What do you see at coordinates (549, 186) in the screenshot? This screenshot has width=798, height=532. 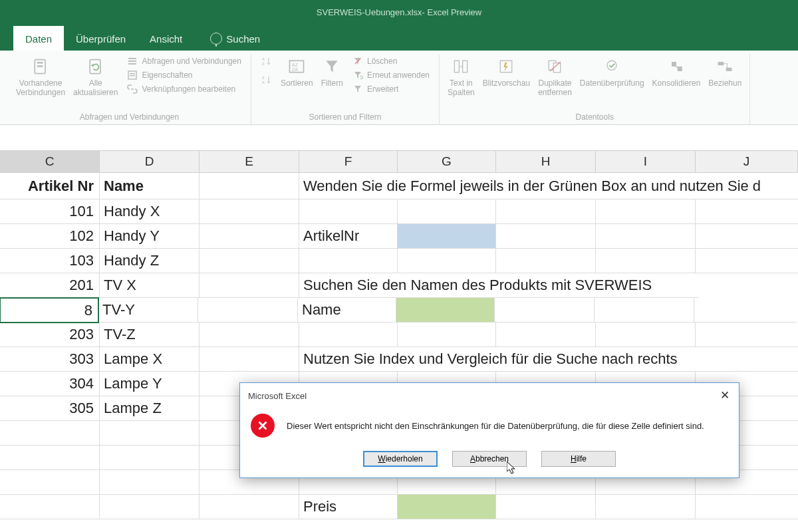 I see `cell-instruction: Wenden Sie die Formel jeweils in der Grü…` at bounding box center [549, 186].